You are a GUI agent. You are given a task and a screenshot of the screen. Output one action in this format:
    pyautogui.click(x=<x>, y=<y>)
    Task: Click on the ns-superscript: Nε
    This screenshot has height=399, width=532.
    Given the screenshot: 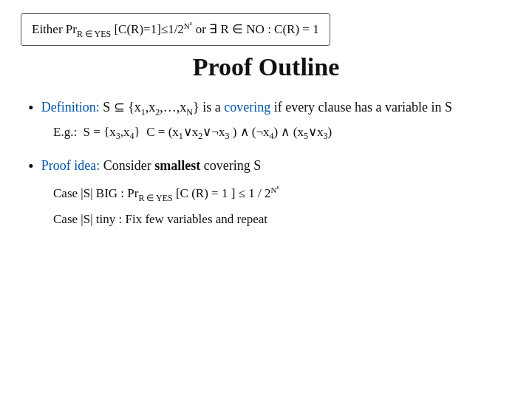 What is the action you would take?
    pyautogui.click(x=188, y=26)
    